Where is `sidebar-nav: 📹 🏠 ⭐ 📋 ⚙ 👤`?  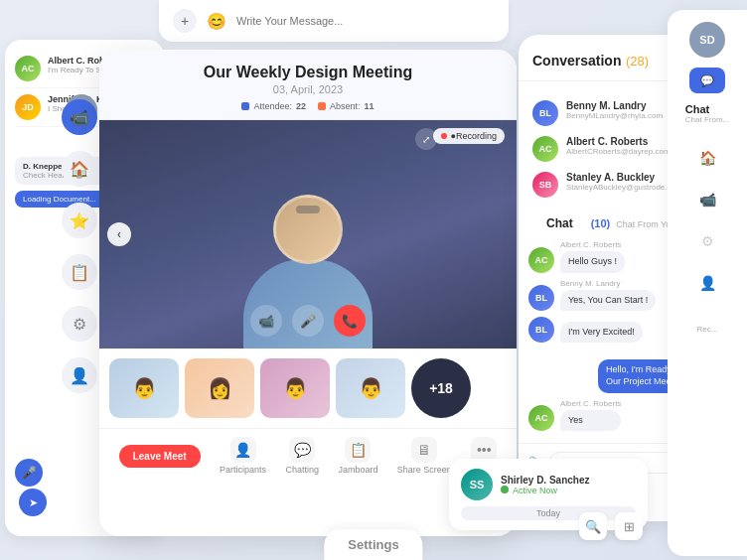
sidebar-nav: 📹 🏠 ⭐ 📋 ⚙ 👤 is located at coordinates (79, 246).